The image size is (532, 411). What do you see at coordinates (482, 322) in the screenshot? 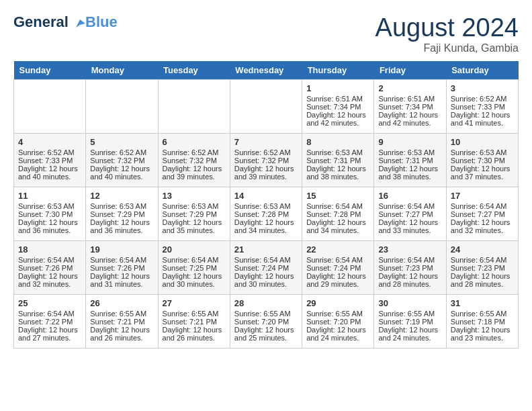
I see `calendar-cell: 31Sunrise: 6:55 AMSunset: 7:18 PMDayligh…` at bounding box center [482, 322].